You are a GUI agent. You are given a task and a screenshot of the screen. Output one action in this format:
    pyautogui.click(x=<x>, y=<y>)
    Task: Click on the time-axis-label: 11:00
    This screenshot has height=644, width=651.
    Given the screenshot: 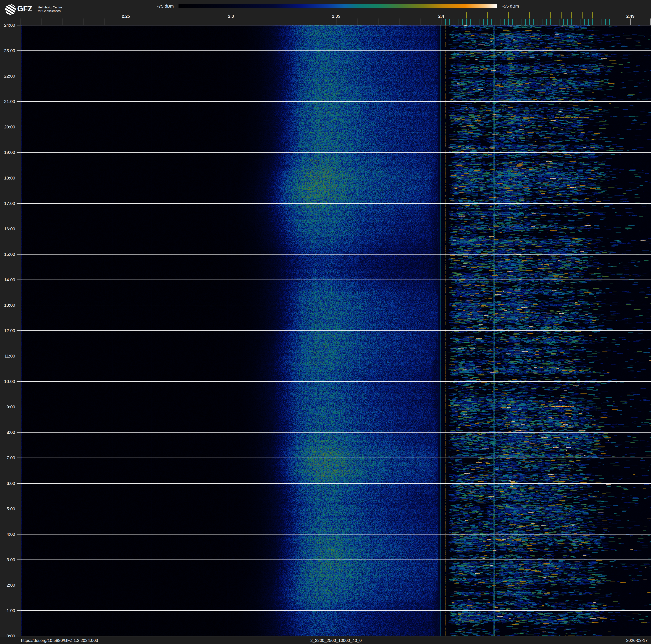 What is the action you would take?
    pyautogui.click(x=7, y=356)
    